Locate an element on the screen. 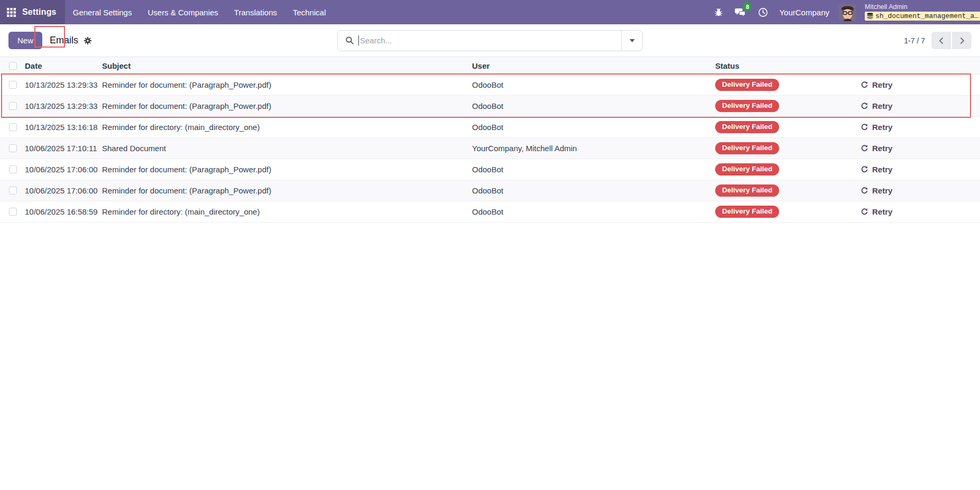  cell-subject: Shared Document is located at coordinates (287, 148).